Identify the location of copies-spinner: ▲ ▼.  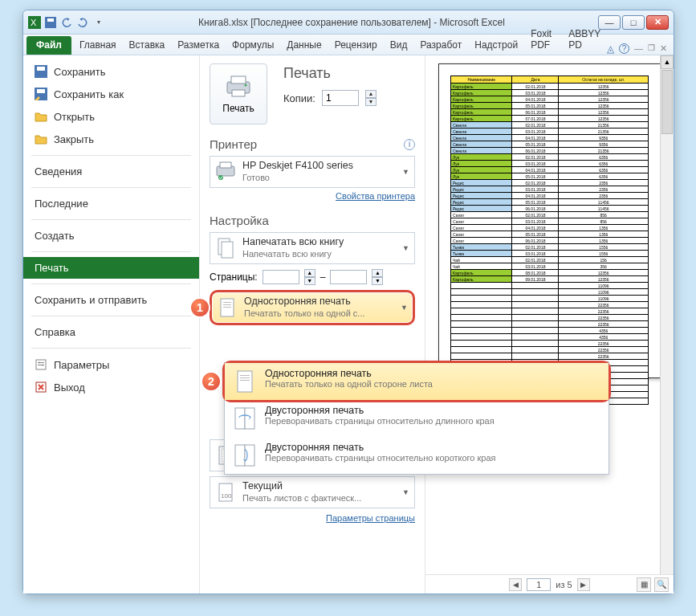
(371, 98).